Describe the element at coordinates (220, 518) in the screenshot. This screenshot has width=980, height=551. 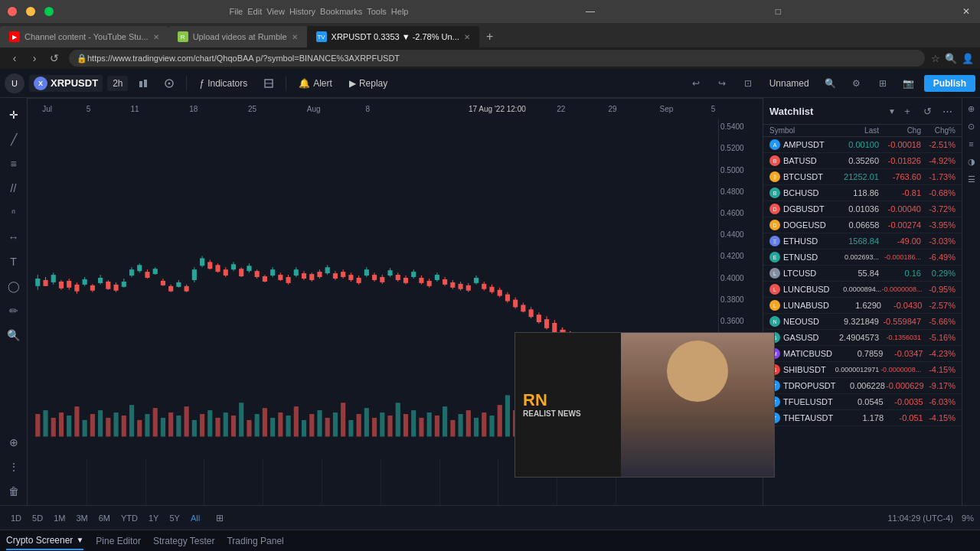
I see `compare-bar-btn: ⊞` at that location.